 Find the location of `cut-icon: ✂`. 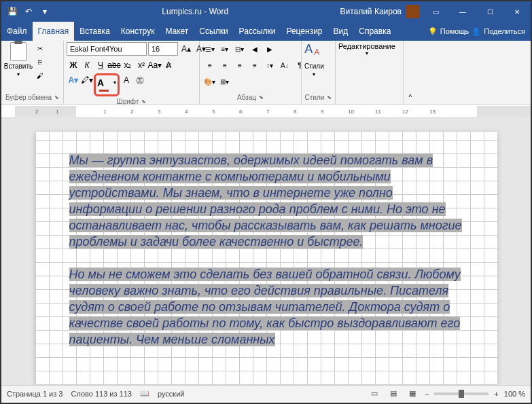

cut-icon: ✂ is located at coordinates (40, 48).